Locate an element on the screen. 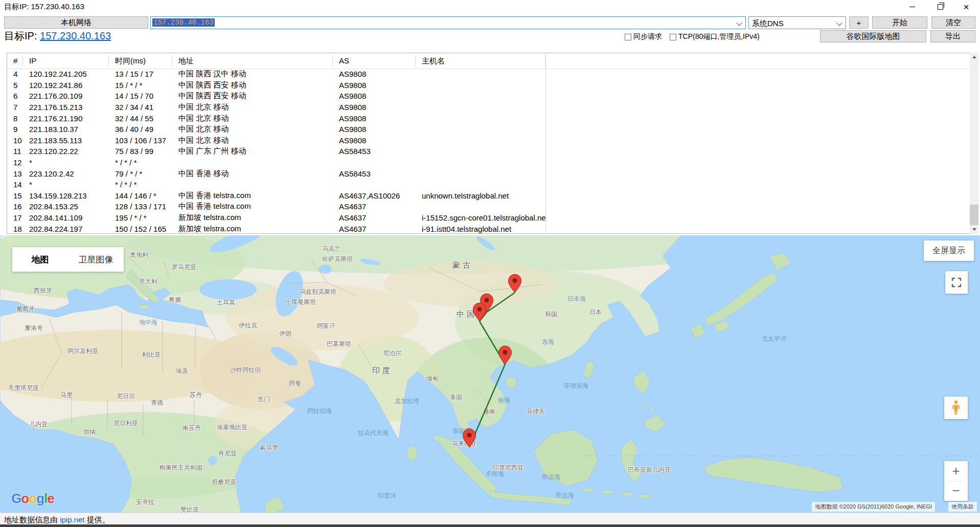  google-logo-letter: e is located at coordinates (50, 498).